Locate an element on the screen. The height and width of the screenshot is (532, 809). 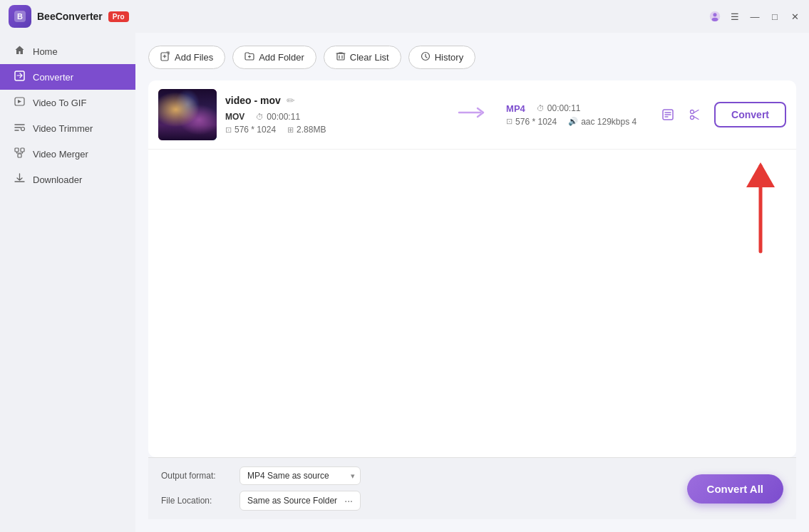
file-item: video - mov ✏ MOV ⏱ 00:00:11 ⊡ 576 * is located at coordinates (472, 115).